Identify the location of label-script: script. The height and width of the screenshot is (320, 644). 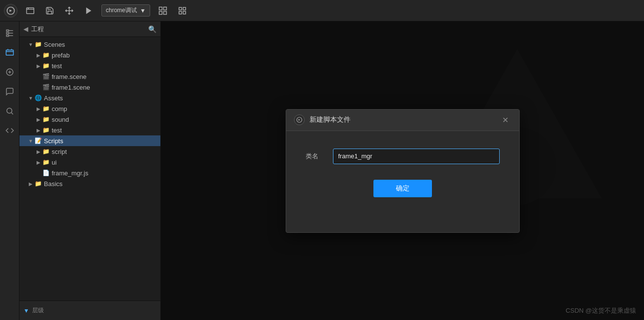
(104, 152).